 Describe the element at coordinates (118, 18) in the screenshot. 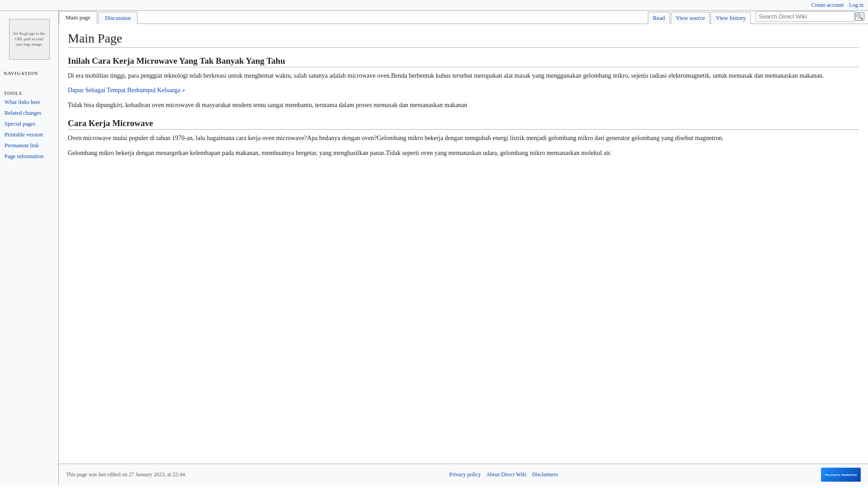

I see `tab-discussion: Discussion` at that location.